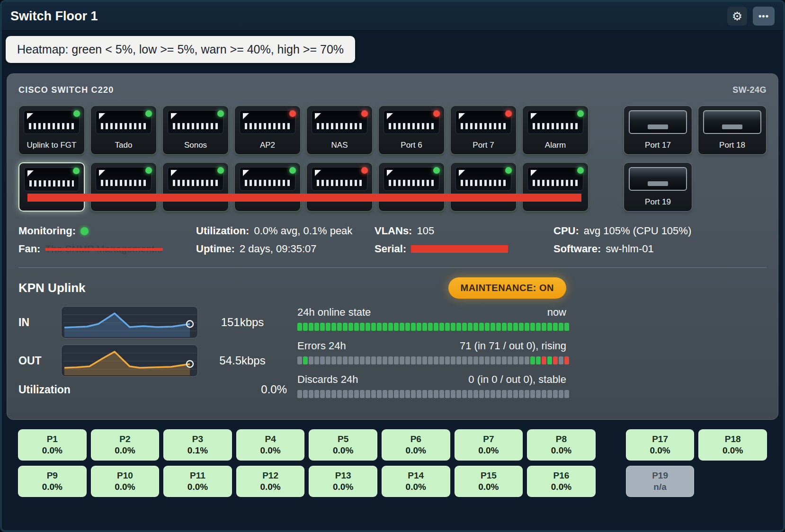  Describe the element at coordinates (124, 148) in the screenshot. I see `port-label: Tado` at that location.